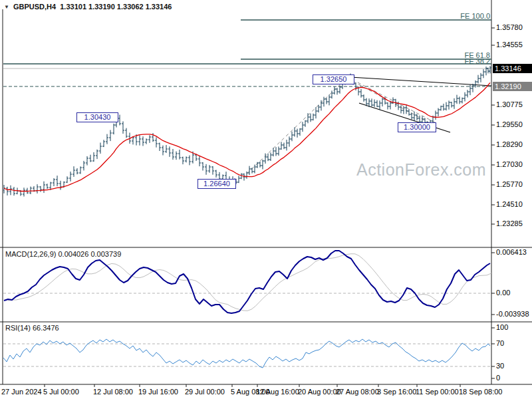 Image resolution: width=532 pixels, height=399 pixels. What do you see at coordinates (500, 366) in the screenshot?
I see `rsi-tick-label: 30` at bounding box center [500, 366].